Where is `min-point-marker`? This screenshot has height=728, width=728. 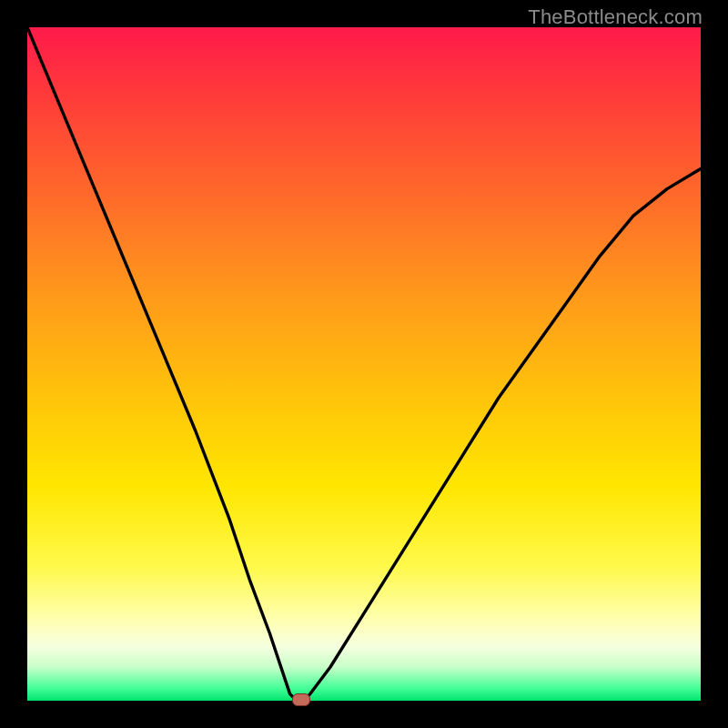
min-point-marker is located at coordinates (301, 700).